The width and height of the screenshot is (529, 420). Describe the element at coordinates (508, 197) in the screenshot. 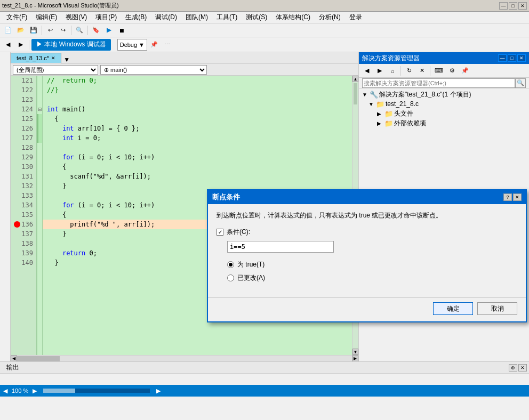

I see `dialog-help-button: ?` at that location.